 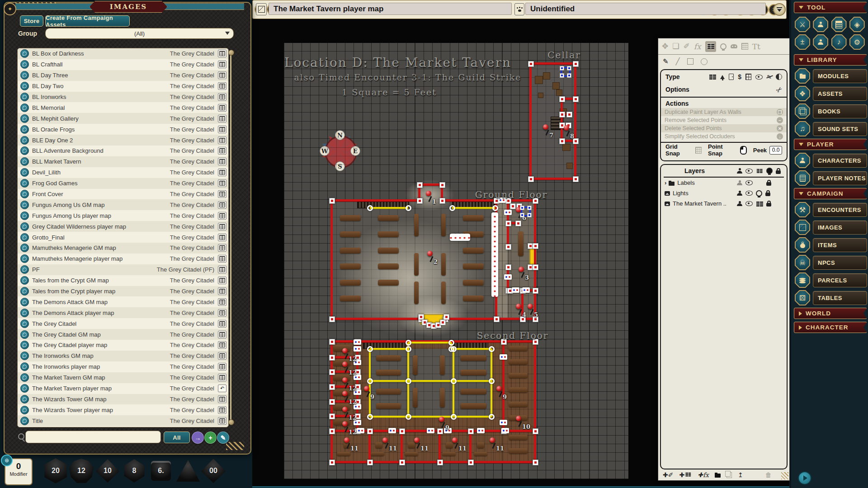 What do you see at coordinates (56, 471) in the screenshot?
I see `die-d20: 20` at bounding box center [56, 471].